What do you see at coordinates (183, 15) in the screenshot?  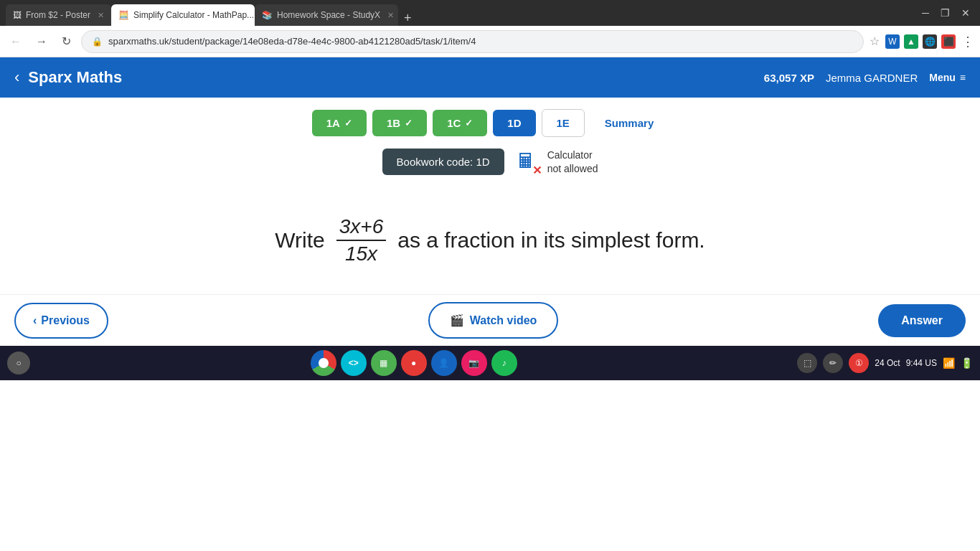 I see `tab-calculator: 🧮 Simplify Calculator - MathPap... ✕` at bounding box center [183, 15].